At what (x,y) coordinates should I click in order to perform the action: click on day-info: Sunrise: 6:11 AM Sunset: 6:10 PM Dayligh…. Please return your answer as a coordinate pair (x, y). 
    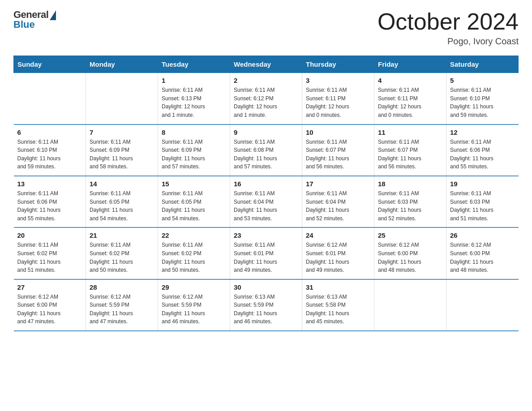
    Looking at the image, I should click on (50, 154).